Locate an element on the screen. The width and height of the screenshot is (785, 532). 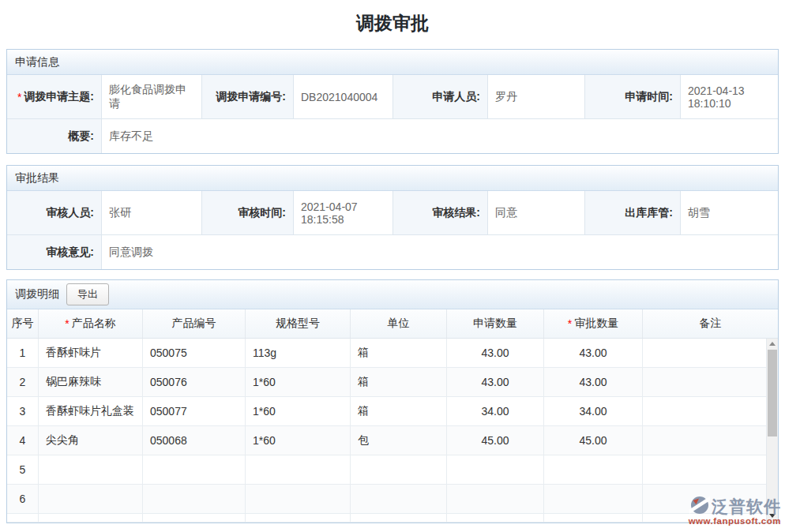
transfer-detail-header: 调拨明细 导出 is located at coordinates (392, 295).